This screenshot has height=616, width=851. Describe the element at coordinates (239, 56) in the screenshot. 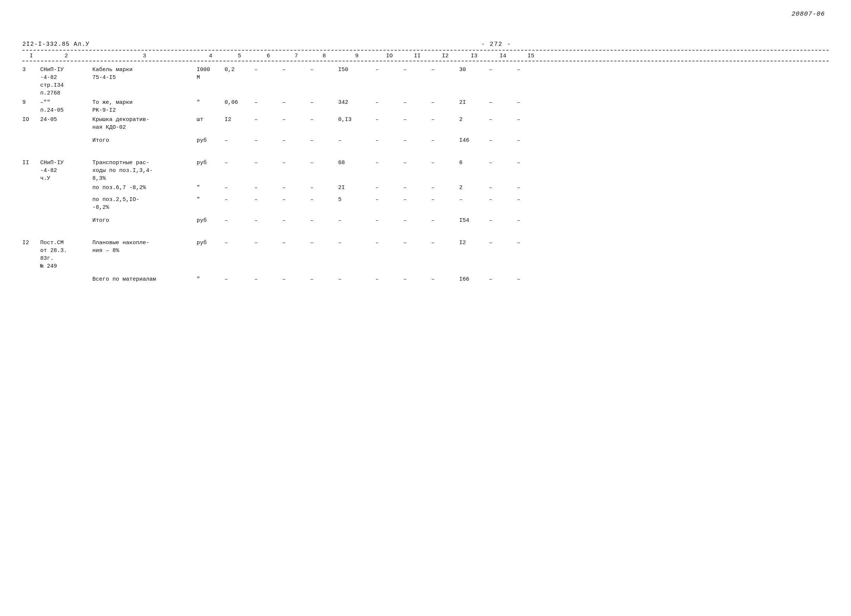

I see `col-header-5: 5` at that location.